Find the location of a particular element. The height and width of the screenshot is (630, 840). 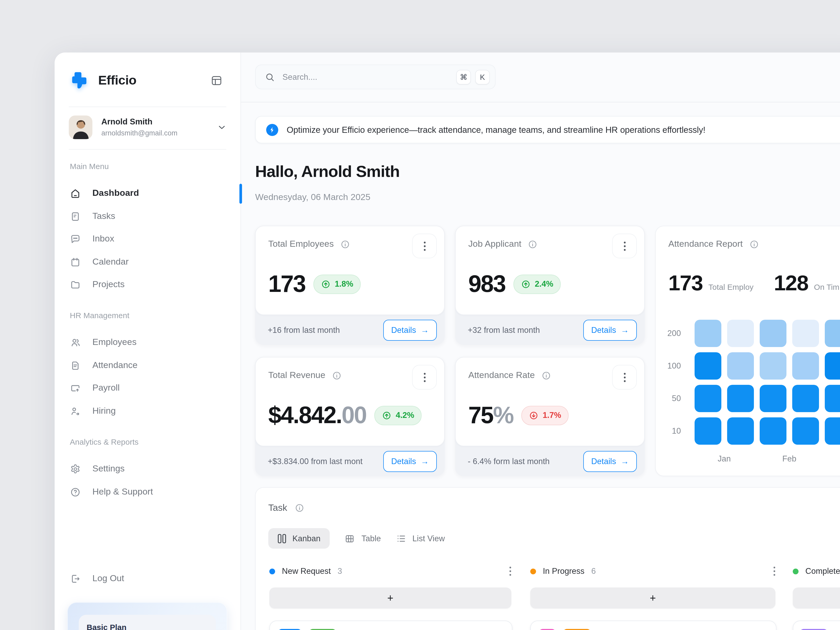

card-footnote: +16 from last month is located at coordinates (304, 330).